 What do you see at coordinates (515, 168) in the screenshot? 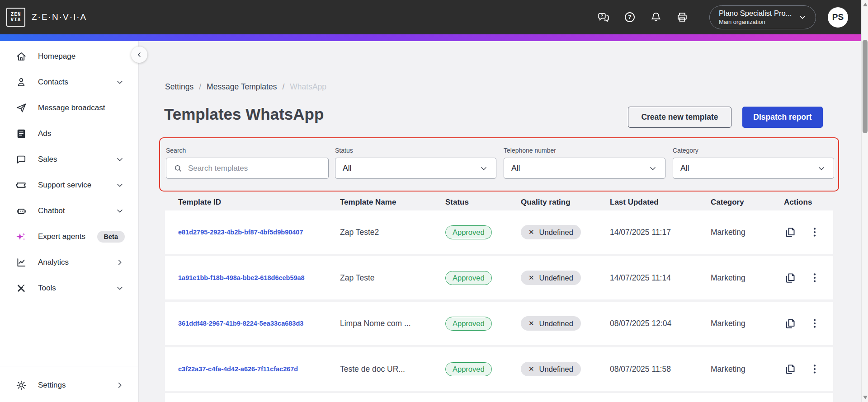
I see `telephone-number-value: All` at bounding box center [515, 168].